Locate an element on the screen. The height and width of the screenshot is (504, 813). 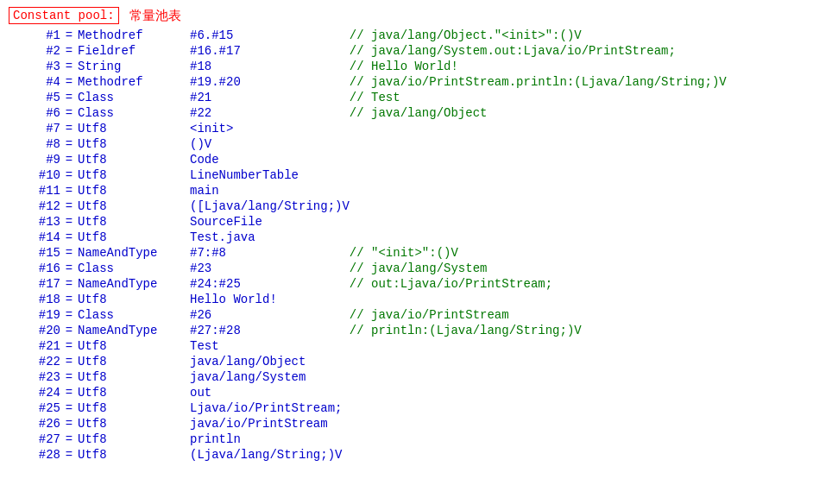
entry-ref: (Ljava/lang/String;)V is located at coordinates (269, 455).